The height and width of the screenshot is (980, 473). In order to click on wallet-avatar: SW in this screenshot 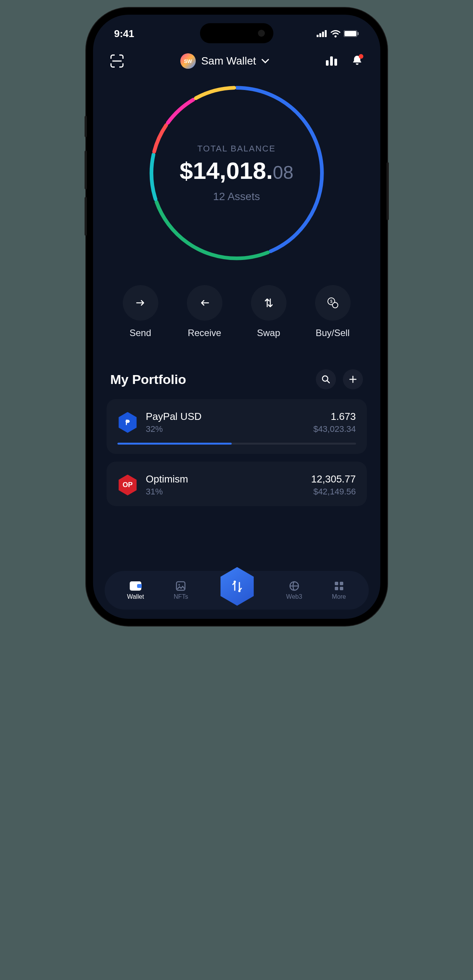, I will do `click(188, 61)`.